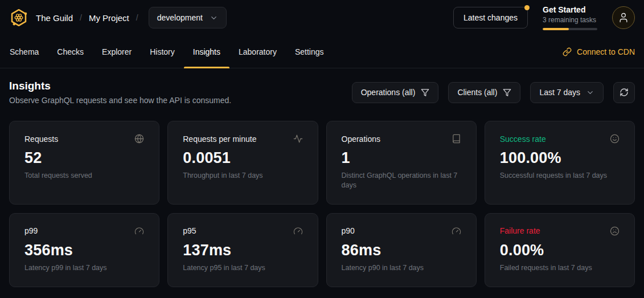 This screenshot has width=644, height=298. What do you see at coordinates (615, 139) in the screenshot?
I see `smile-icon` at bounding box center [615, 139].